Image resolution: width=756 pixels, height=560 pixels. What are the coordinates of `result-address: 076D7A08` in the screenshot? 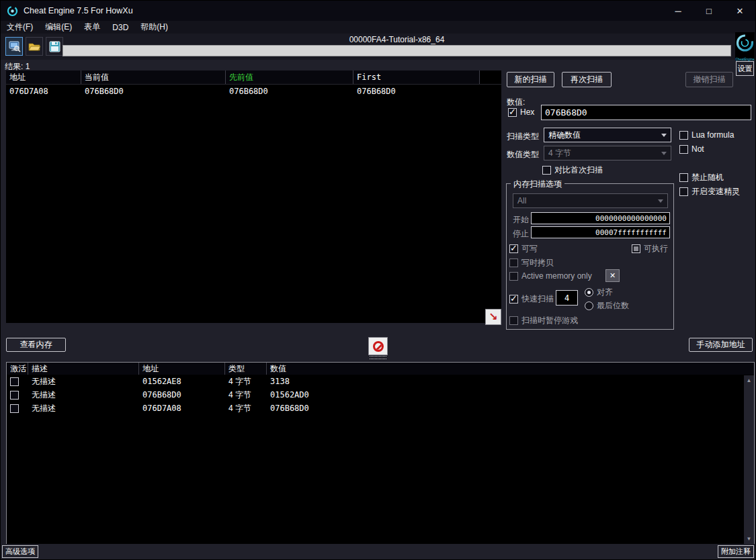 It's located at (44, 91).